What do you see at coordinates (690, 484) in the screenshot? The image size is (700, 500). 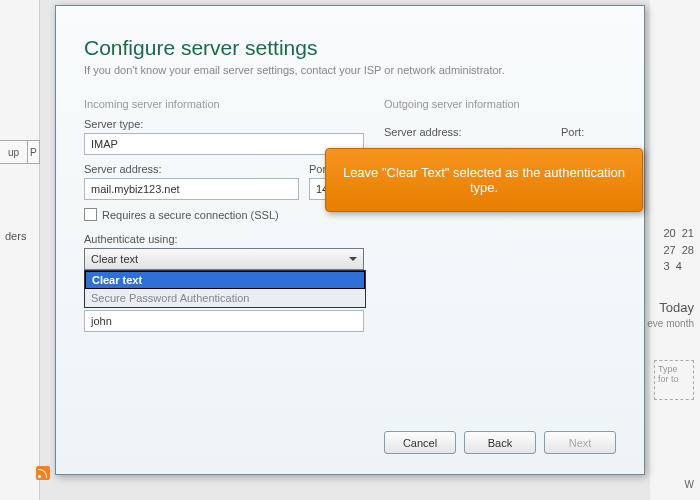 I see `bg-w-text: W` at bounding box center [690, 484].